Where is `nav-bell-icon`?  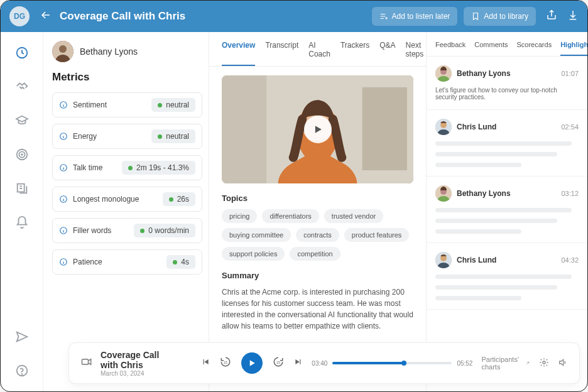 nav-bell-icon is located at coordinates (22, 224).